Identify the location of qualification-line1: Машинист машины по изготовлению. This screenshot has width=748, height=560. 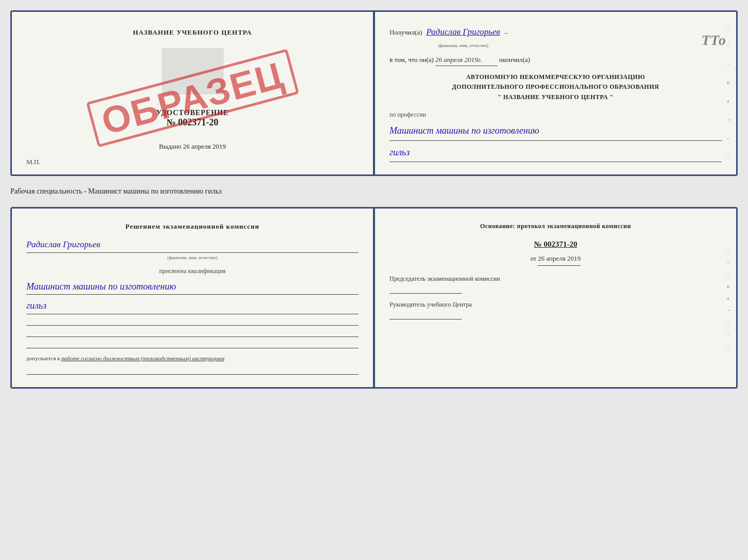
(192, 287).